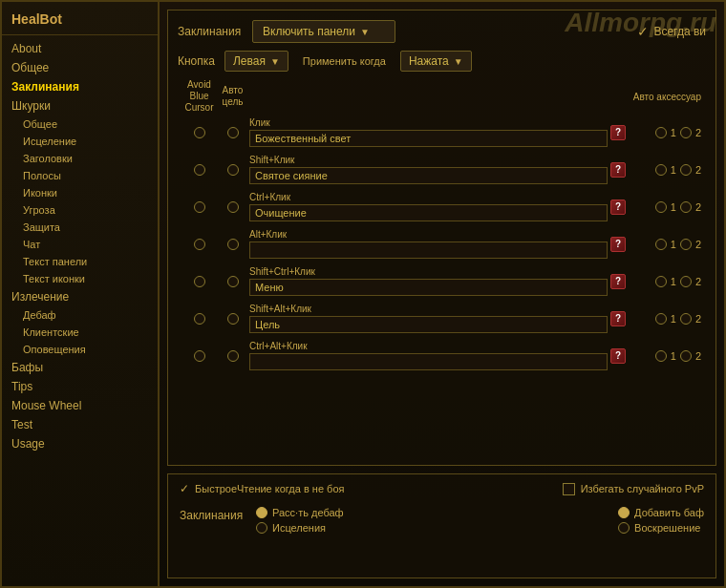 The image size is (726, 588). I want to click on spell-type-label: Заклинания, so click(213, 514).